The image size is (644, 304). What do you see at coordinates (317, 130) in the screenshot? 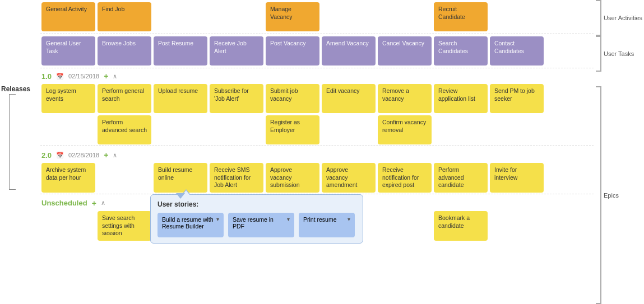
I see `release-1-epics-row2: Perform advanced search Register as Empl…` at bounding box center [317, 130].